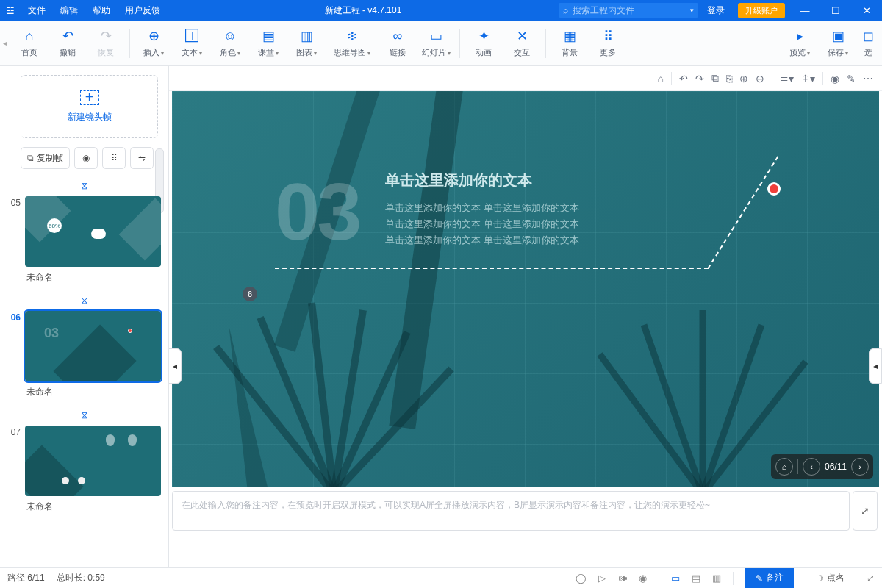 This screenshot has width=882, height=588. What do you see at coordinates (459, 181) in the screenshot?
I see `slide-title: 单击这里添加你的文本` at bounding box center [459, 181].